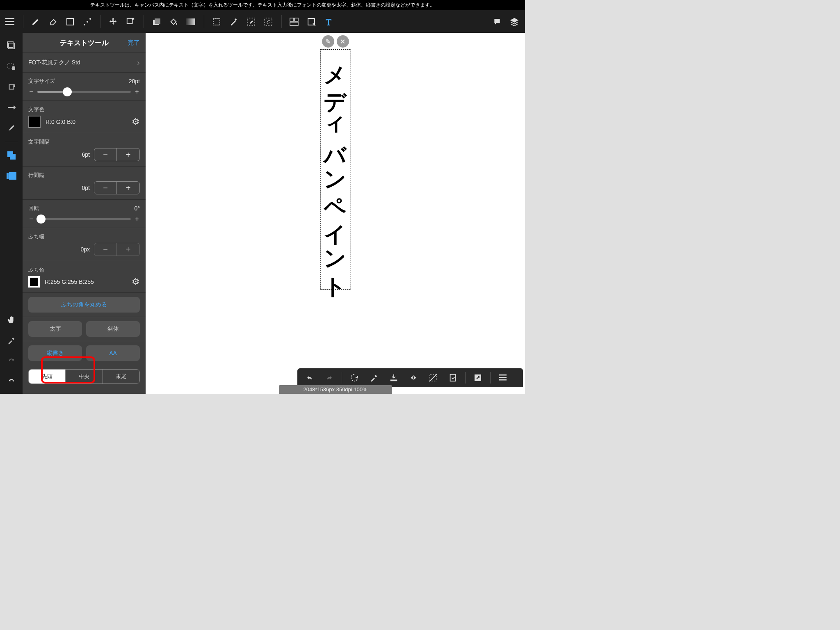  What do you see at coordinates (10, 22) in the screenshot?
I see `menu-icon` at bounding box center [10, 22].